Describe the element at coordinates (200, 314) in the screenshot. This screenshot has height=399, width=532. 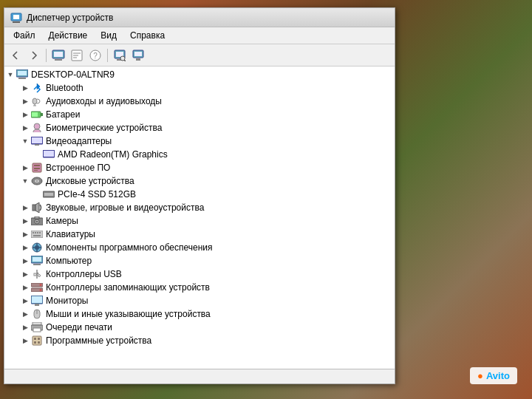
I see `tree-item-mice: ▶ Мыши и иные указывающие устройства` at that location.